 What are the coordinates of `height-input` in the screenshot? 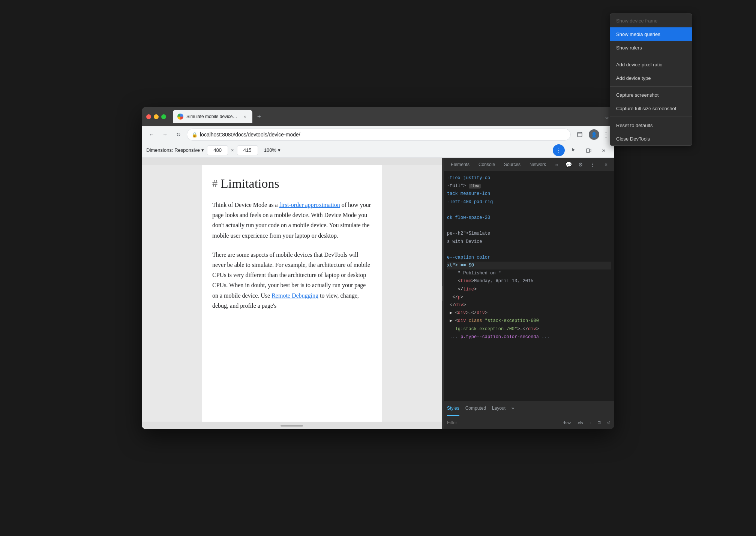 It's located at (248, 150).